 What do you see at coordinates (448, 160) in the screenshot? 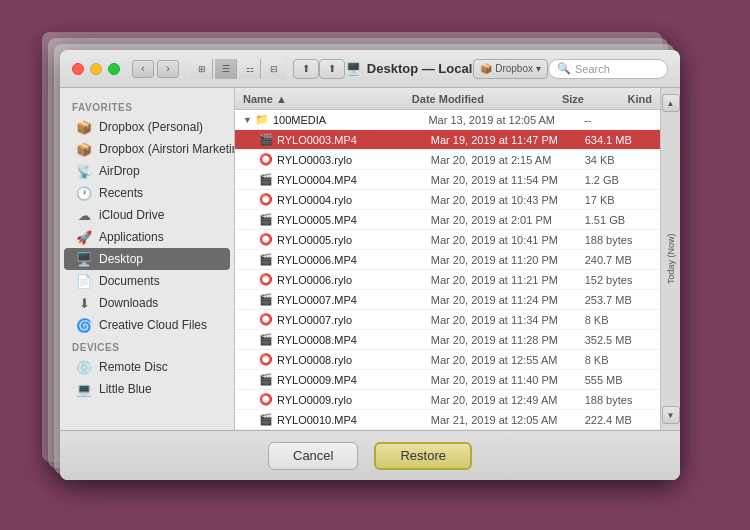
I see `table-row: ⭕ RYLO0003.rylo Mar 20, 2019 at 2:15 AM …` at bounding box center [448, 160].